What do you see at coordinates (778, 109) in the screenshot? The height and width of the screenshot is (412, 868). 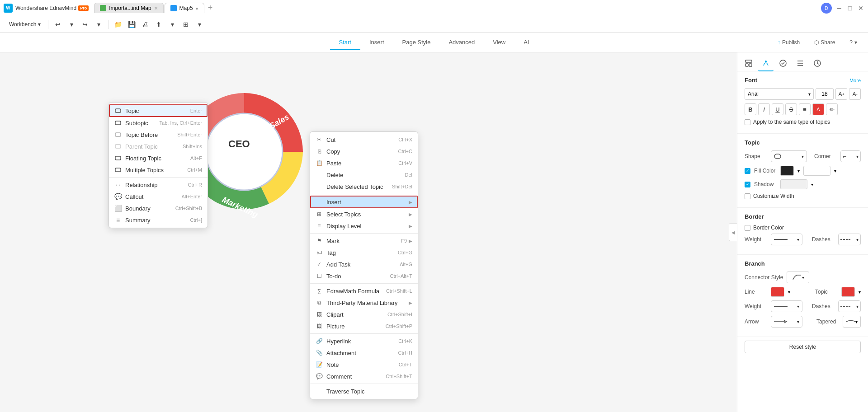 I see `underline-button: U` at bounding box center [778, 109].